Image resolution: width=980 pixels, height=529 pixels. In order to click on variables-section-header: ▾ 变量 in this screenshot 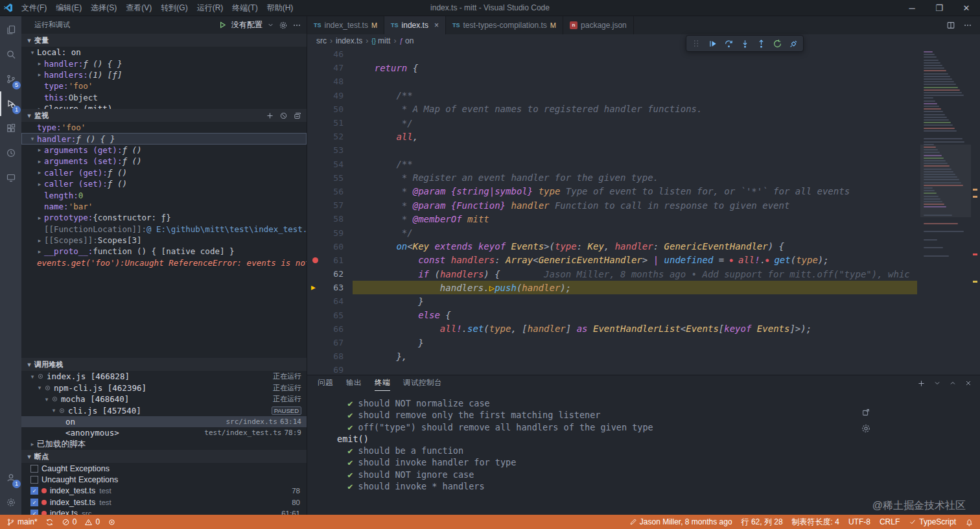, I will do `click(164, 40)`.